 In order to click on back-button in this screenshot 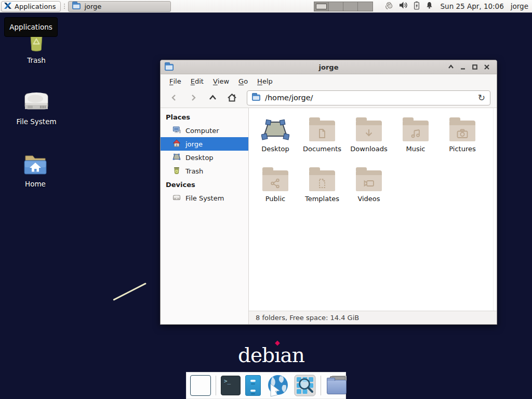, I will do `click(174, 98)`.